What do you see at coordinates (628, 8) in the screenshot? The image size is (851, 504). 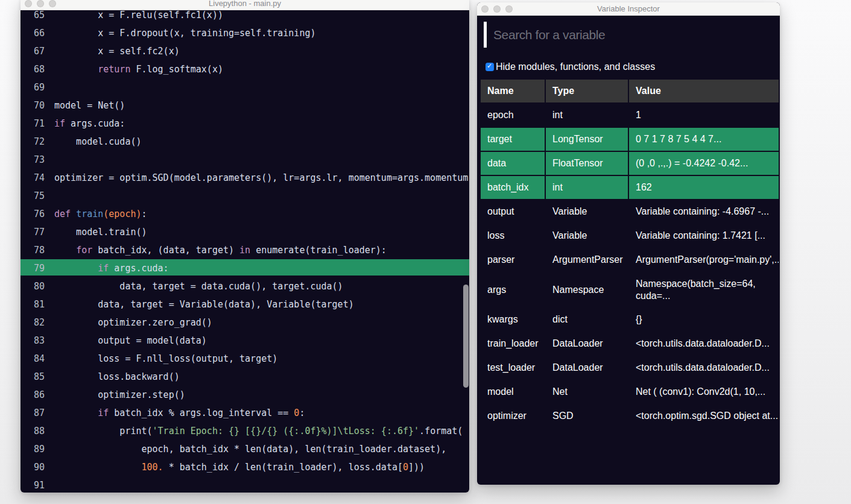 I see `inspector-window-title: Variable Inspector` at bounding box center [628, 8].